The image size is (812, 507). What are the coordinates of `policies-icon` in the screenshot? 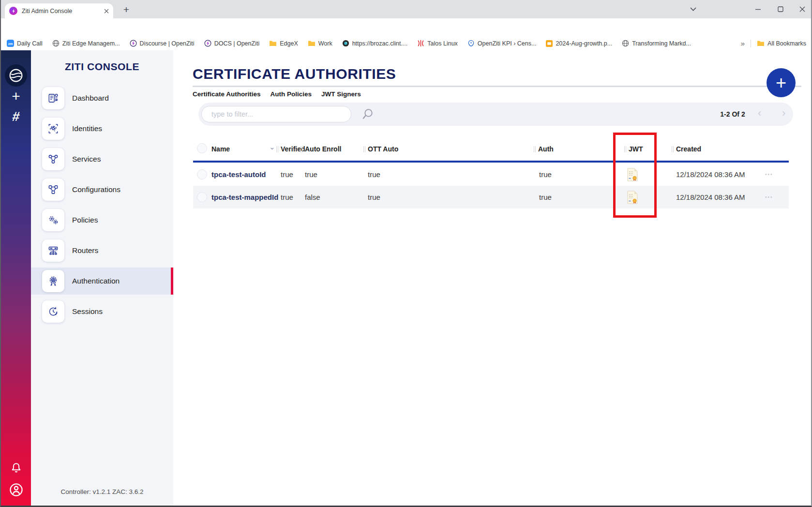 It's located at (53, 220).